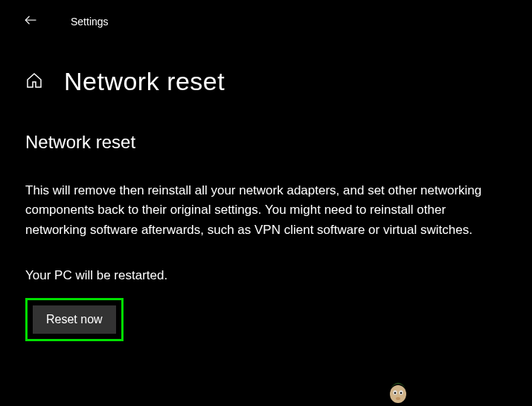  What do you see at coordinates (266, 15) in the screenshot?
I see `header-bar: Settings` at bounding box center [266, 15].